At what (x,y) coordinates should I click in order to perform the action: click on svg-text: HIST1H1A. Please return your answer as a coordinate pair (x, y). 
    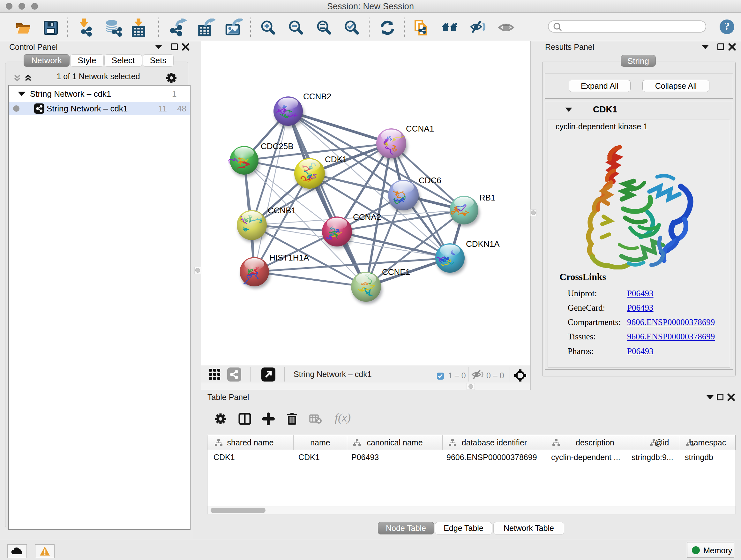
    Looking at the image, I should click on (289, 258).